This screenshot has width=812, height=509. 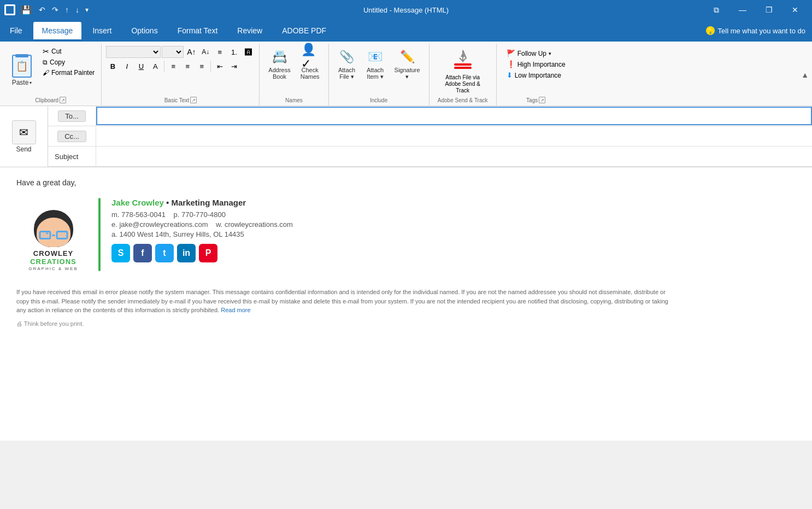 What do you see at coordinates (250, 31) in the screenshot?
I see `menu-review: Review` at bounding box center [250, 31].